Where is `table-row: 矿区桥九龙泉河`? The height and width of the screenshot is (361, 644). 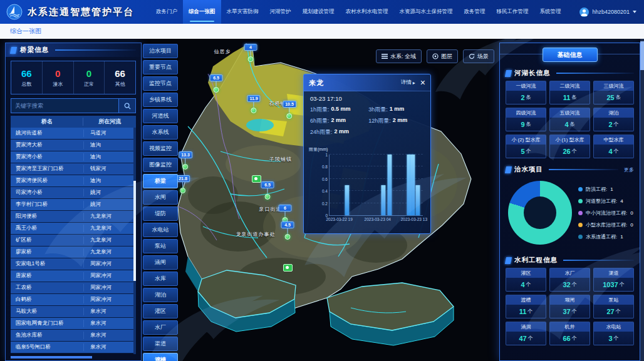
table-row: 矿区桥九龙泉河 is located at coordinates (73, 240).